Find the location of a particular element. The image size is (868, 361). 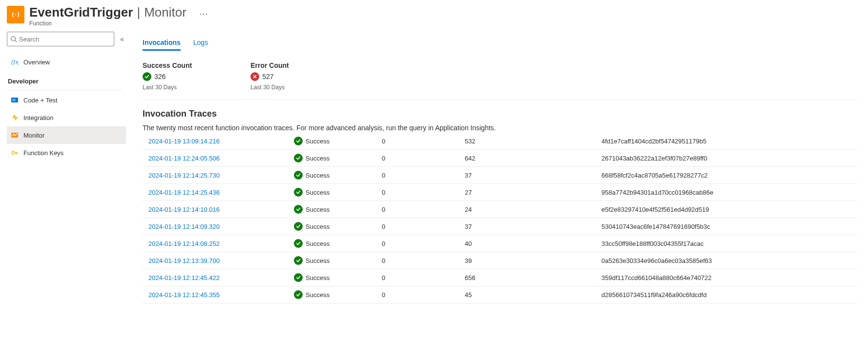

table-row: 2024-01-19 12:12:45.355Success045d285661… is located at coordinates (500, 295).